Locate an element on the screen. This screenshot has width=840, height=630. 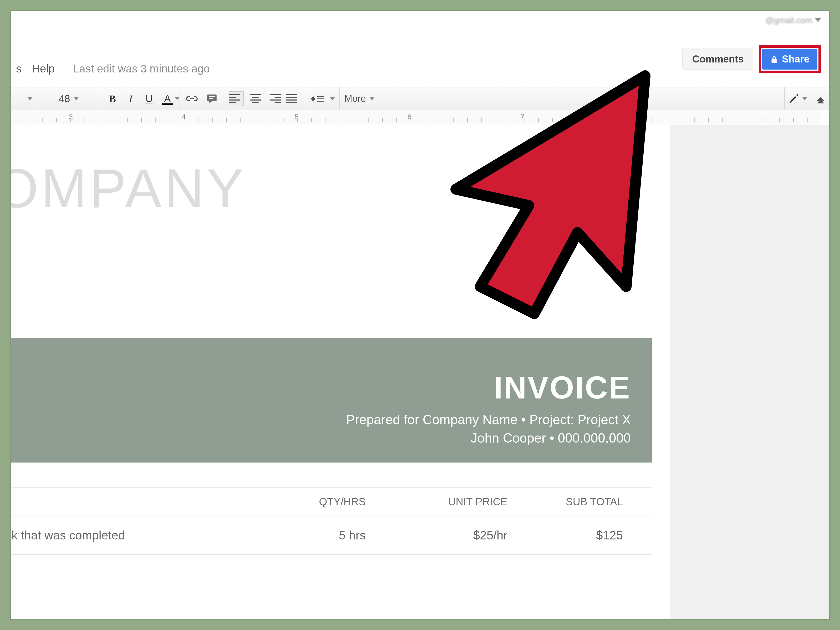
link-icon is located at coordinates (192, 99).